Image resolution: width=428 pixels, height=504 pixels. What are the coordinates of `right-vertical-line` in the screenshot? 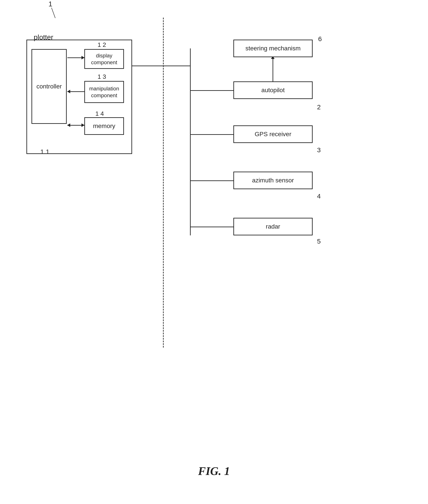 It's located at (190, 142).